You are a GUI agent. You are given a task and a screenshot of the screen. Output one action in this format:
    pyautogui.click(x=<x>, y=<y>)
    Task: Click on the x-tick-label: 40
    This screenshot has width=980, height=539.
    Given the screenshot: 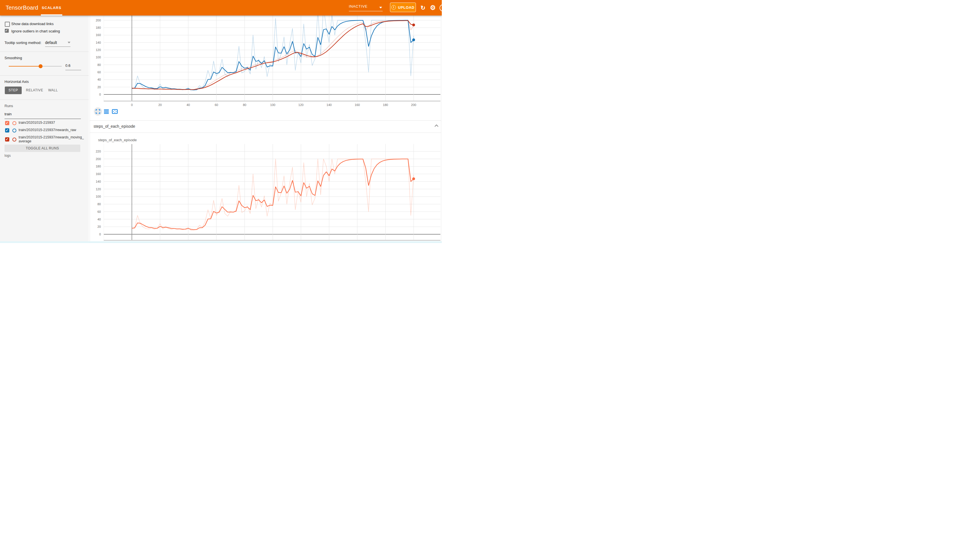 What is the action you would take?
    pyautogui.click(x=188, y=105)
    